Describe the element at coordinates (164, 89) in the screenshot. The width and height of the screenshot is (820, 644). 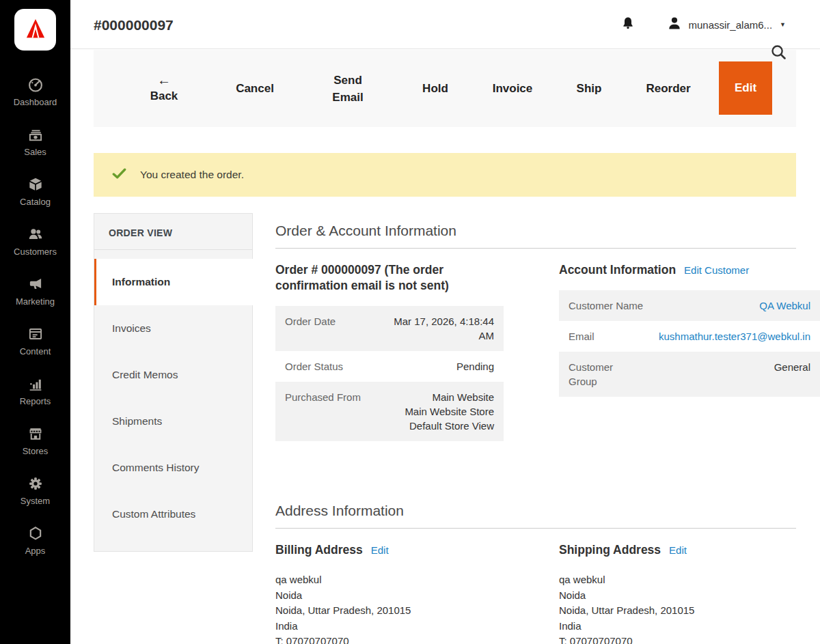
I see `back-button: ← Back` at that location.